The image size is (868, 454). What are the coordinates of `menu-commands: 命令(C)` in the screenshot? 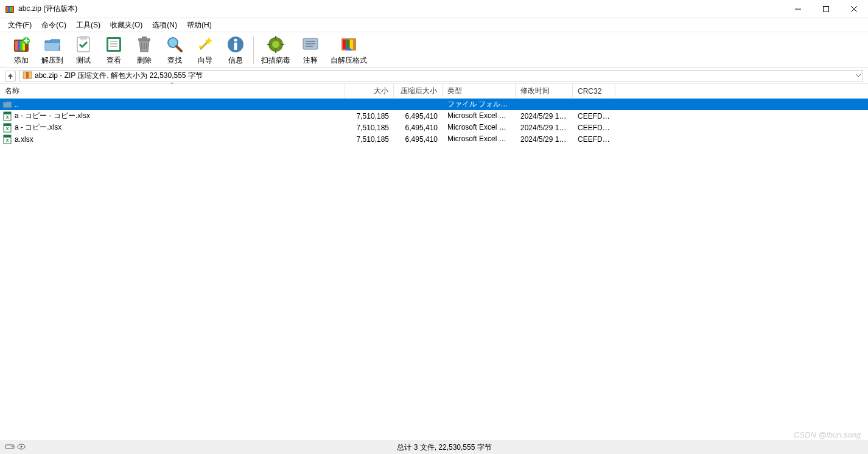 It's located at (54, 26).